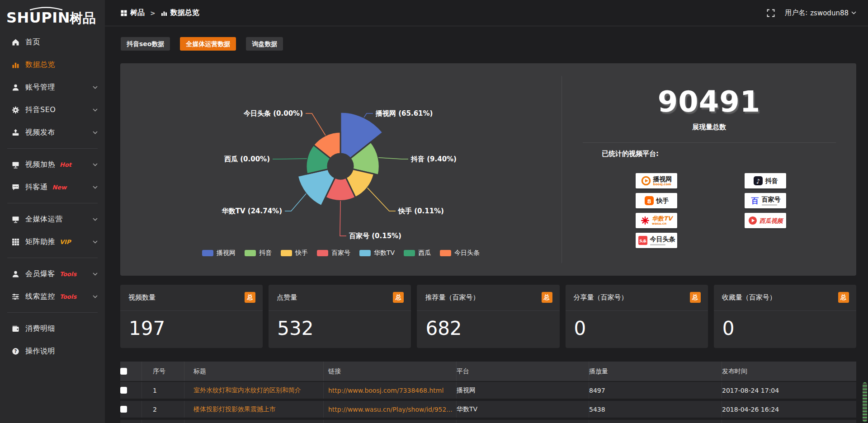 The image size is (868, 423). Describe the element at coordinates (655, 421) in the screenshot. I see `cell-plays` at that location.